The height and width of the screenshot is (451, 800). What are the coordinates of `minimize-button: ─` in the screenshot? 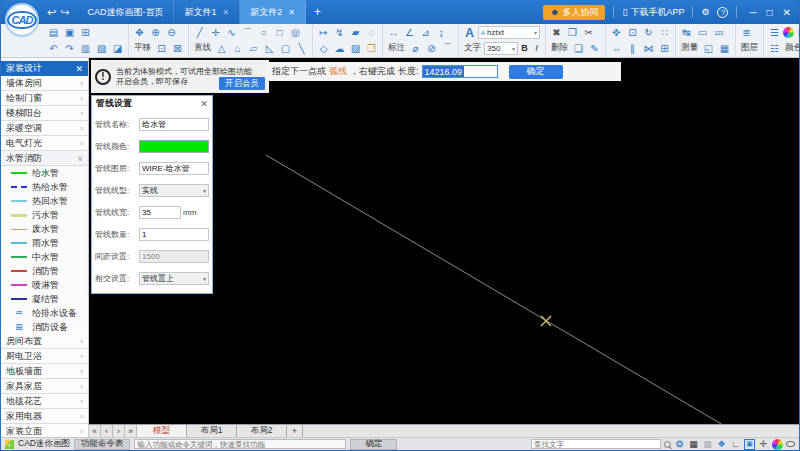 It's located at (752, 12).